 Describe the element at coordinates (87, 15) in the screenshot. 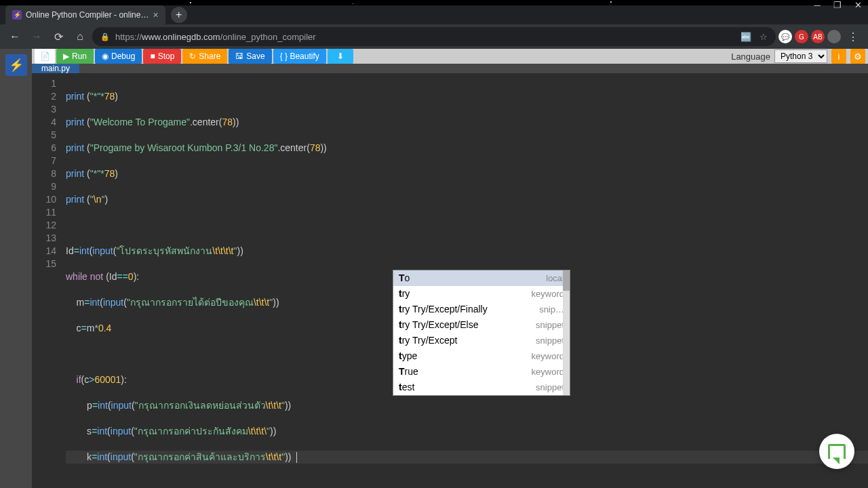

I see `tab-title: Online Python Compiler - online…` at that location.